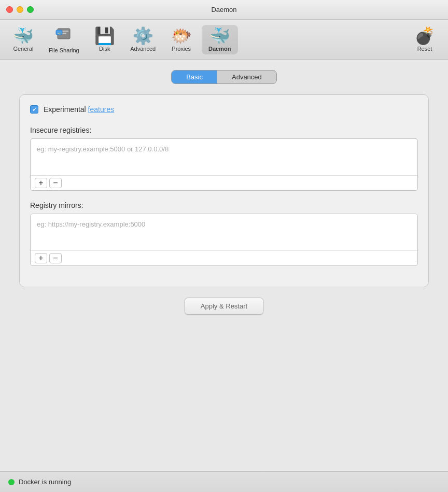 The height and width of the screenshot is (492, 448). I want to click on apply-btn-container: Apply & Restart, so click(224, 304).